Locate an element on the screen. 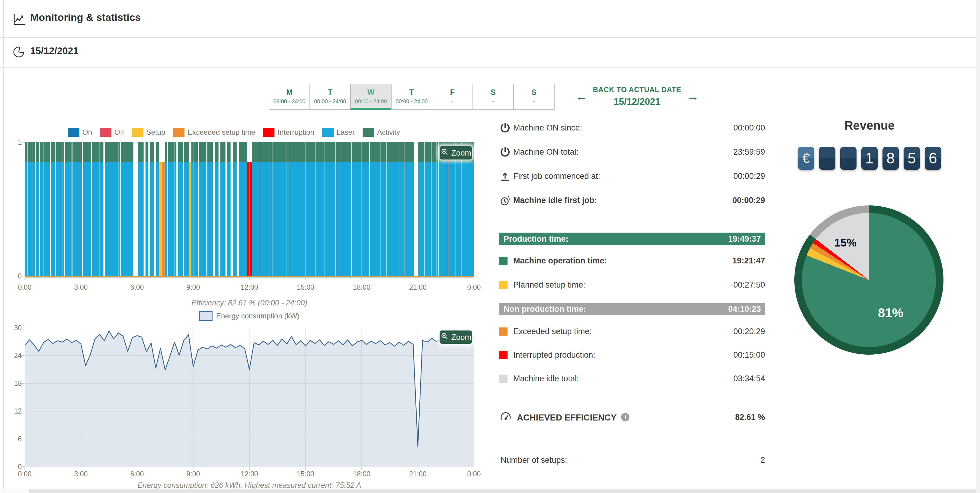 The width and height of the screenshot is (980, 493). date-navigation: ← BACK TO ACTUAL DATE 15/12/2021 → is located at coordinates (637, 97).